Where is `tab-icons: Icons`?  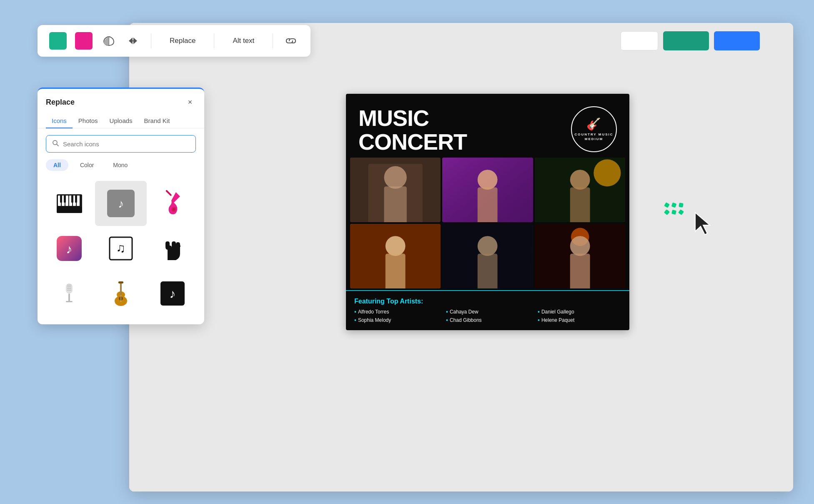 tab-icons: Icons is located at coordinates (59, 121).